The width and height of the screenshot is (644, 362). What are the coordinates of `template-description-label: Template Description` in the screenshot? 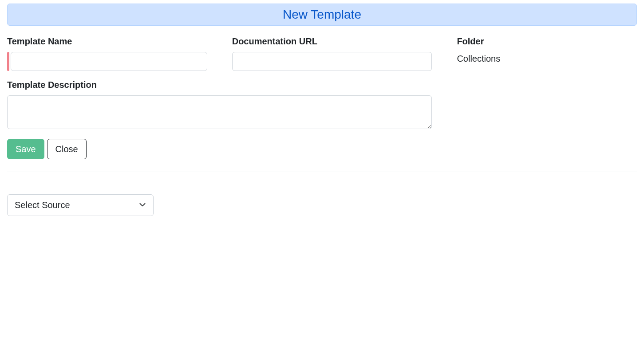 It's located at (219, 85).